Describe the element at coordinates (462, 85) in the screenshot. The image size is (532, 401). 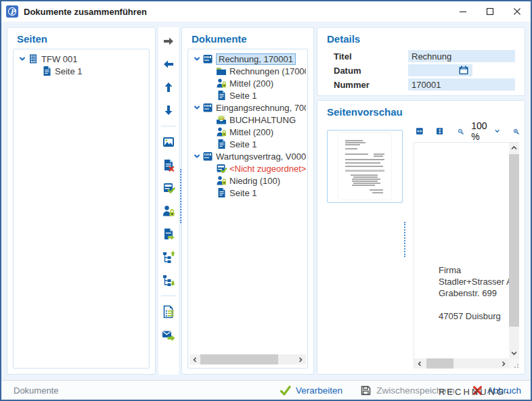
I see `nummer-field: 170001` at that location.